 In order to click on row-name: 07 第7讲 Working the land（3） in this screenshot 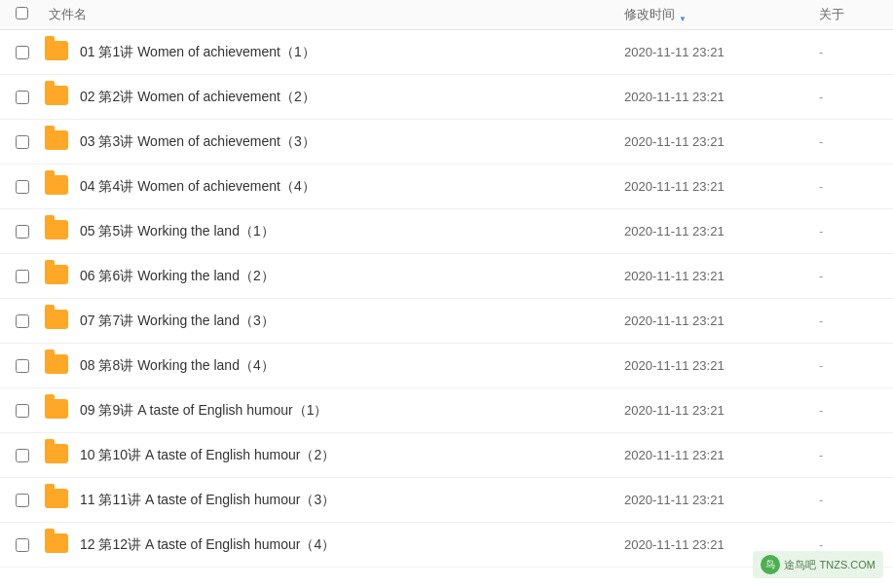, I will do `click(353, 321)`.